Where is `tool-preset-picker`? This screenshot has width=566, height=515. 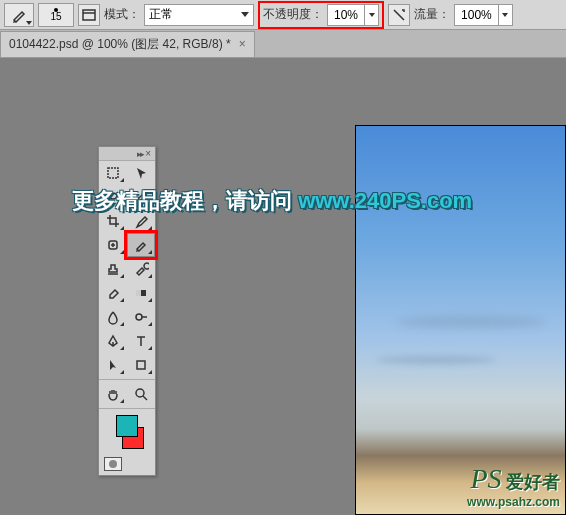 tool-preset-picker is located at coordinates (19, 15).